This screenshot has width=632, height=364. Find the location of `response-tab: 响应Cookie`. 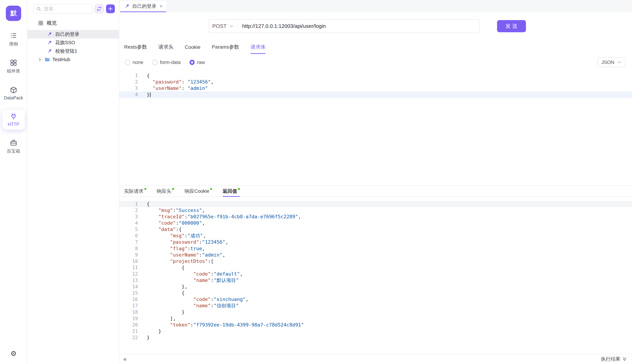

response-tab: 响应Cookie is located at coordinates (198, 191).